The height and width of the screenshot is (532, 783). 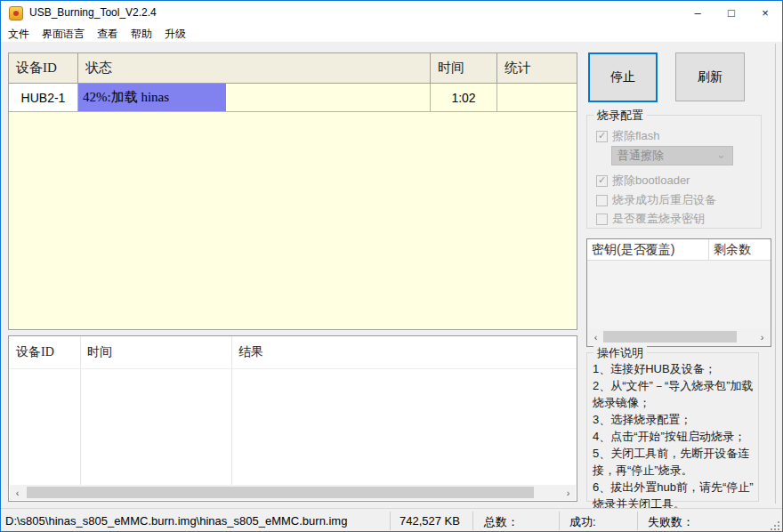 What do you see at coordinates (179, 34) in the screenshot?
I see `menu-item-upgrade: 升级` at bounding box center [179, 34].